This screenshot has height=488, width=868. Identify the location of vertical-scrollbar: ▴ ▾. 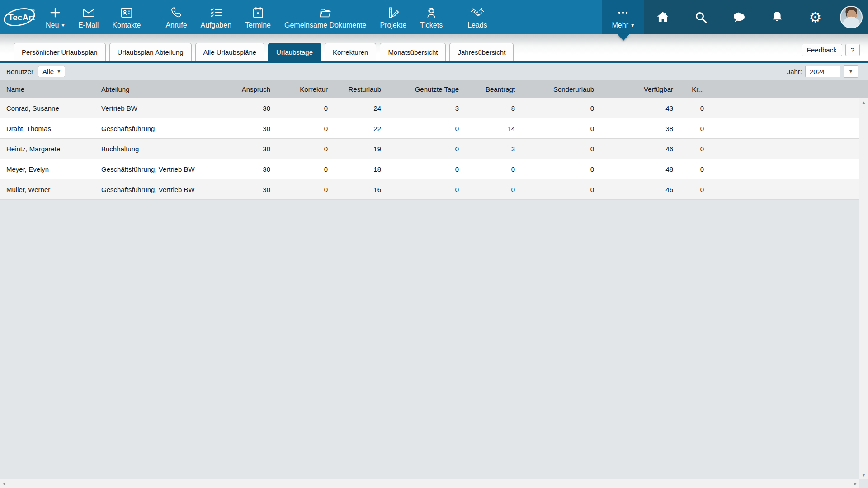
(863, 289).